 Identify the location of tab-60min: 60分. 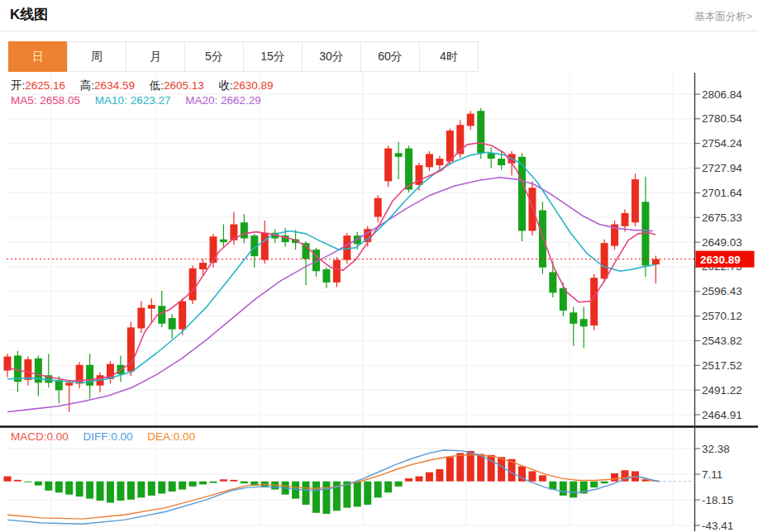
(390, 56).